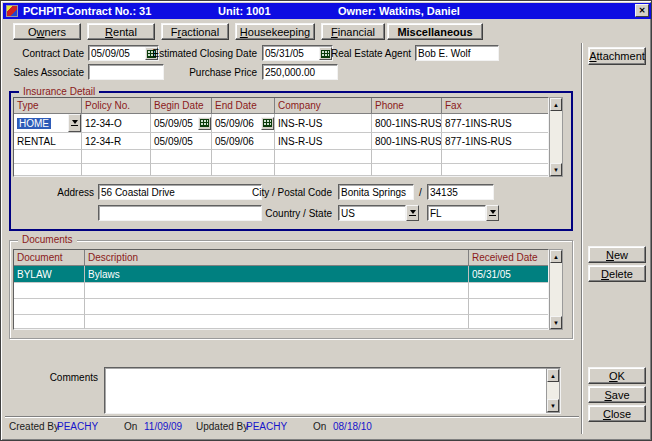 Image resolution: width=652 pixels, height=441 pixels. I want to click on column-header-company: Company, so click(324, 106).